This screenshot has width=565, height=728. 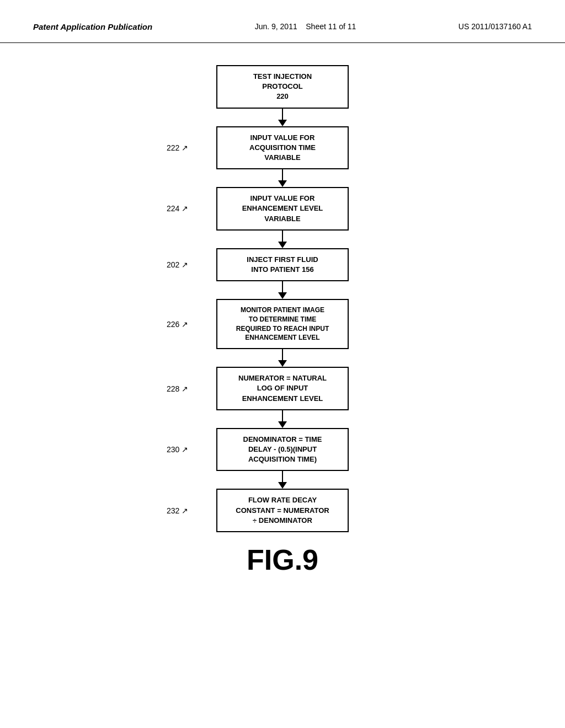 What do you see at coordinates (282, 324) in the screenshot?
I see `step-226-row: 226 ↗ MONITOR PATIENT IMAGETO DETERMINE …` at bounding box center [282, 324].